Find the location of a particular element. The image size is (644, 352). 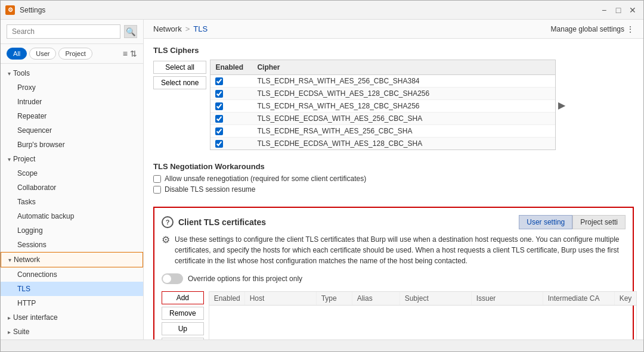

sidebar-section-project: ▾ Project is located at coordinates (72, 159).